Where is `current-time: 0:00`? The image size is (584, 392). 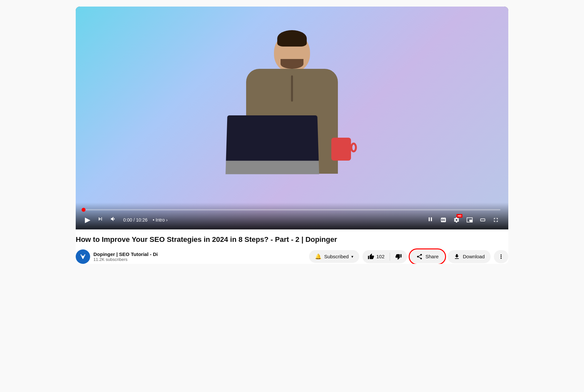
current-time: 0:00 is located at coordinates (128, 220).